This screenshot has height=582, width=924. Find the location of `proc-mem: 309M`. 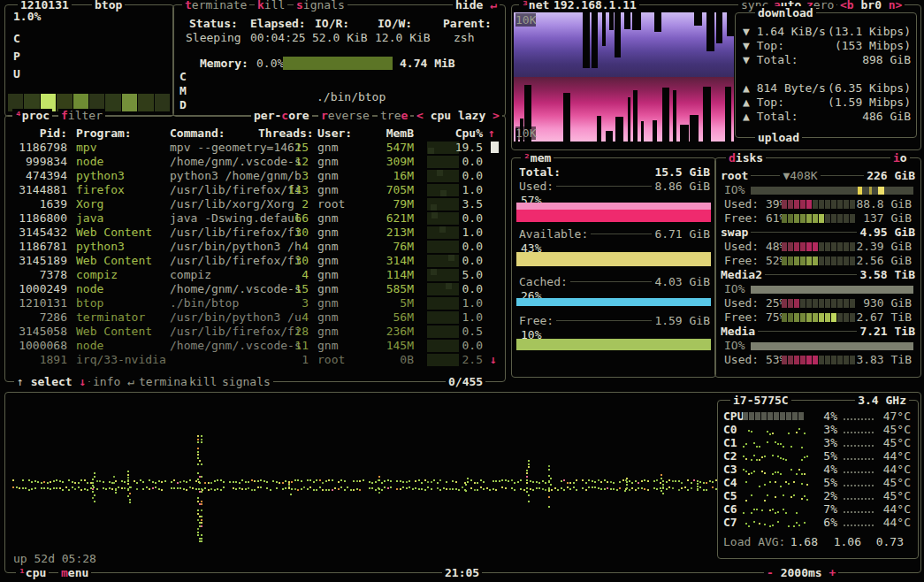

proc-mem: 309M is located at coordinates (387, 161).